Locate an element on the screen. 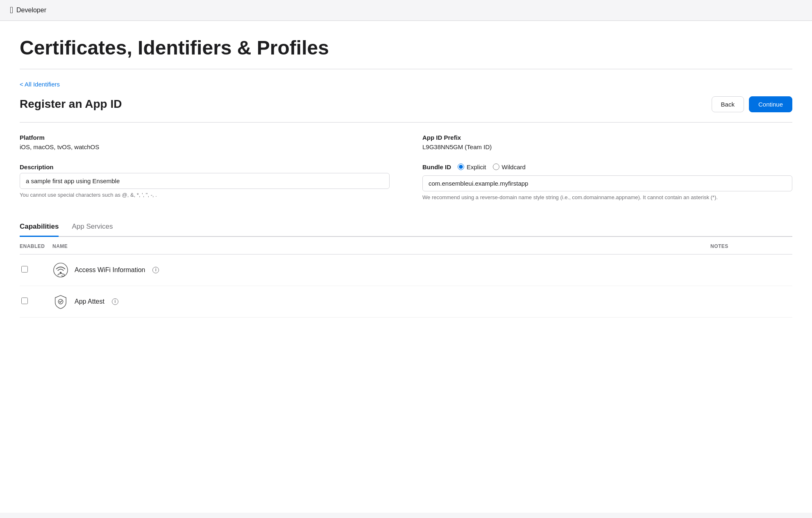  platform-group: Platform iOS, macOS, tvOS, watchOS is located at coordinates (205, 142).